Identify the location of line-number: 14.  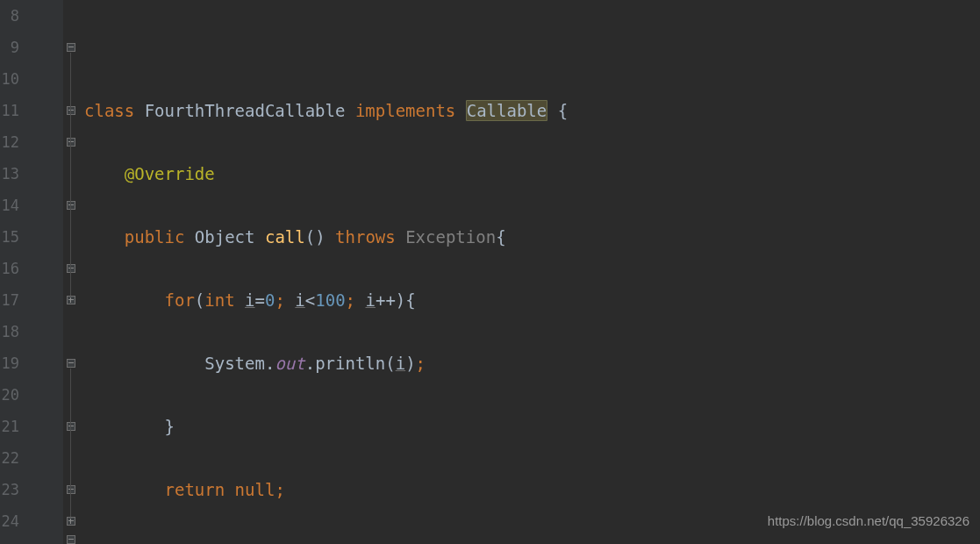
(28, 205).